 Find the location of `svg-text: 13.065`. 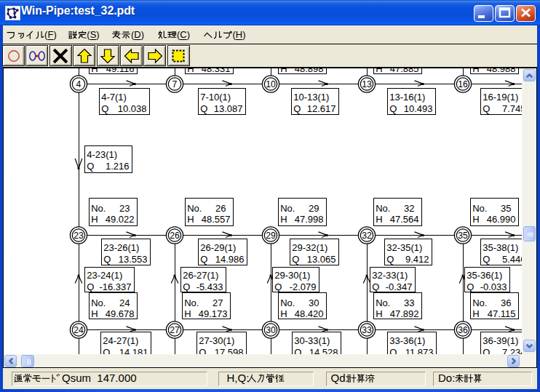

svg-text: 13.065 is located at coordinates (322, 259).